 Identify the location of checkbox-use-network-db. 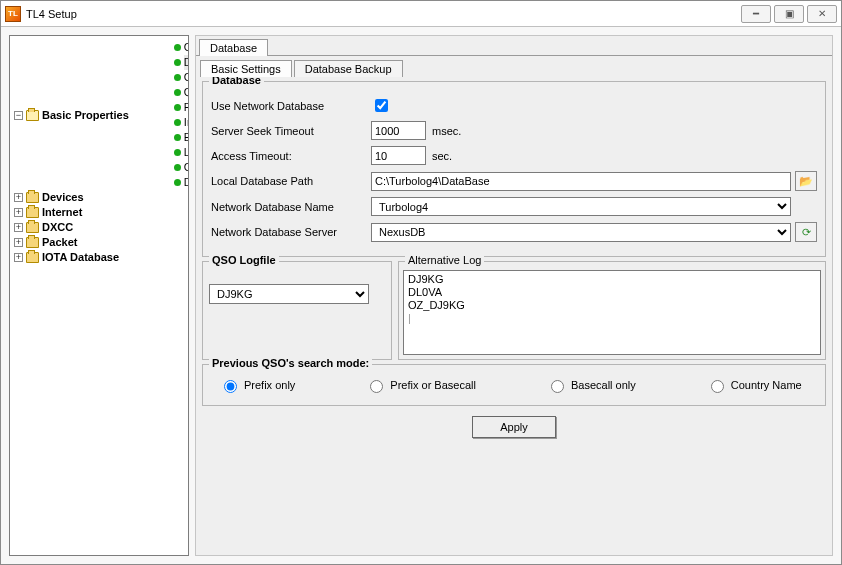
(382, 106).